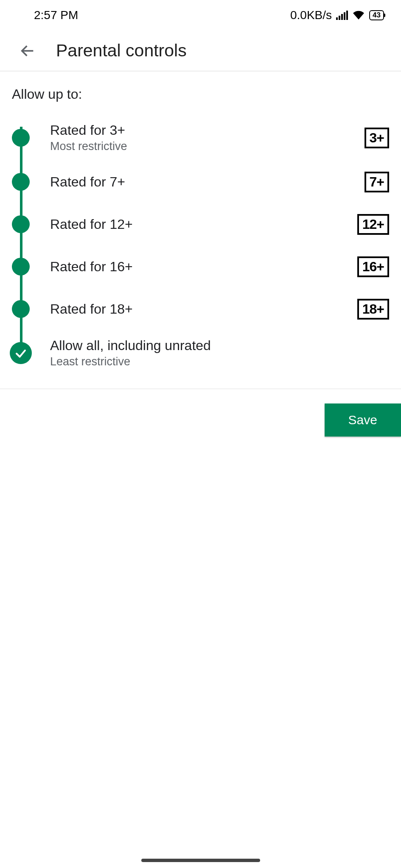 The width and height of the screenshot is (401, 868). Describe the element at coordinates (220, 353) in the screenshot. I see `step-text: Allow all, including unrated Least restr…` at that location.